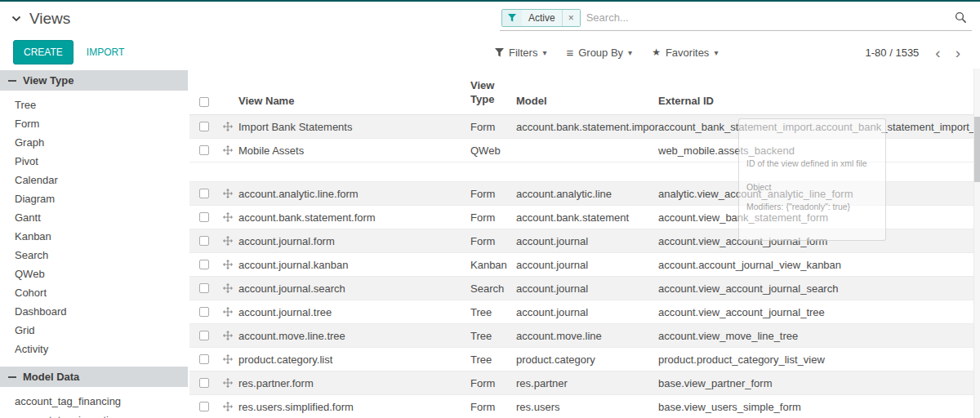  Describe the element at coordinates (95, 142) in the screenshot. I see `sidebar-item: Graph` at that location.